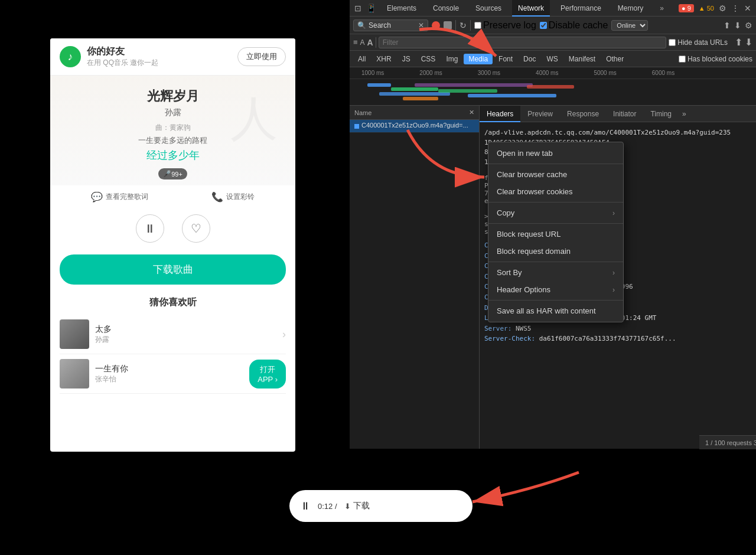 The image size is (756, 555). What do you see at coordinates (582, 59) in the screenshot?
I see `type-manifest: Manifest` at bounding box center [582, 59].